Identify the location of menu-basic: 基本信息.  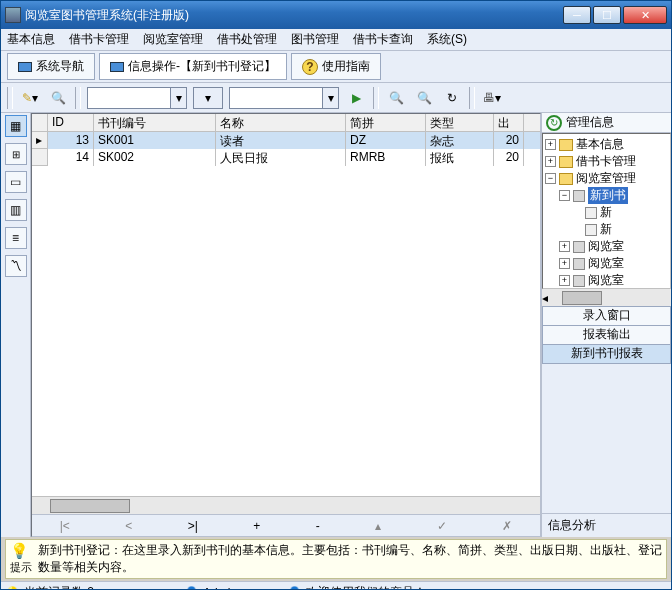
(31, 40).